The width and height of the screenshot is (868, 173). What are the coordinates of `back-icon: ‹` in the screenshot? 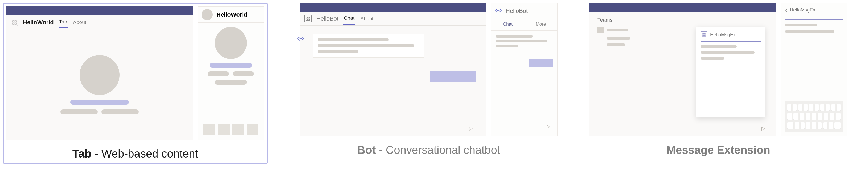 It's located at (786, 10).